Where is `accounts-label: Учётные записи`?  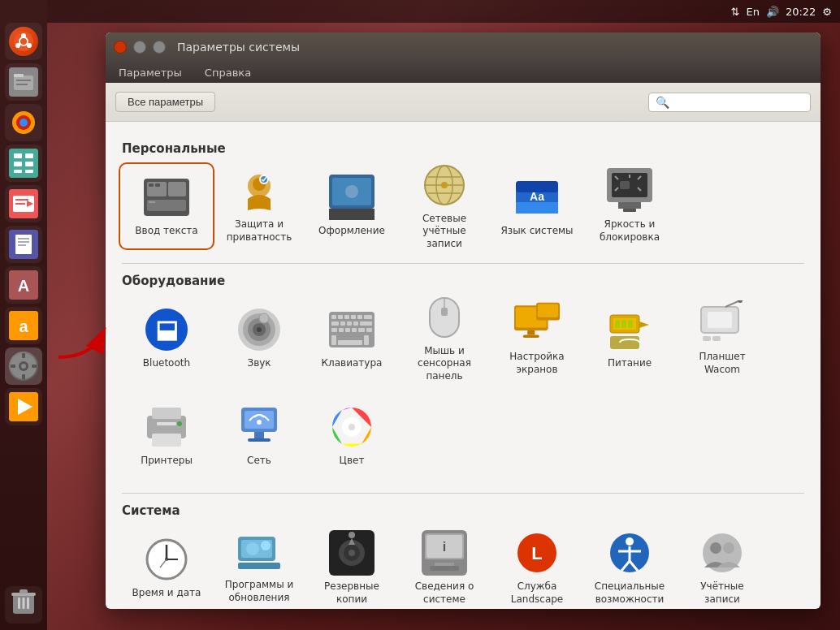
accounts-label: Учётные записи is located at coordinates (722, 593).